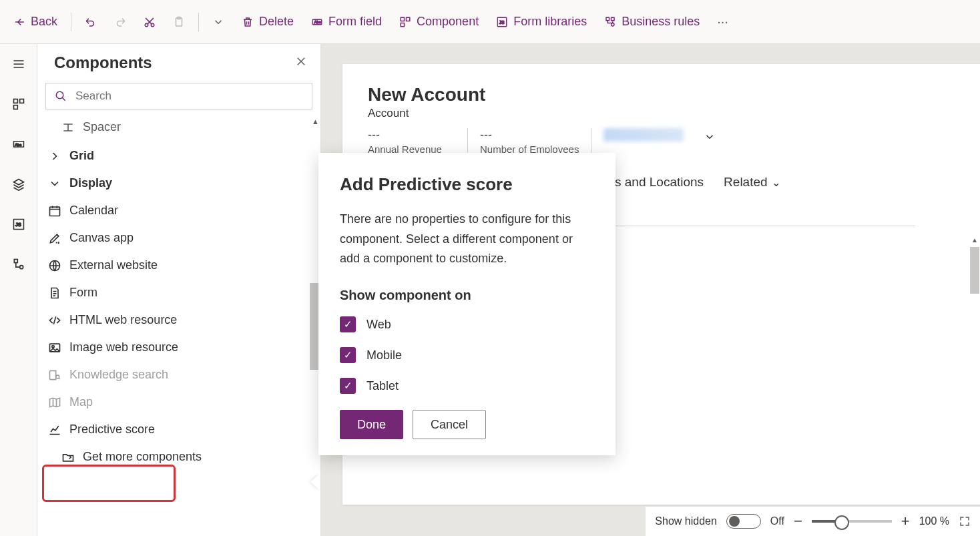  What do you see at coordinates (44, 21) in the screenshot?
I see `back-label: Back` at bounding box center [44, 21].